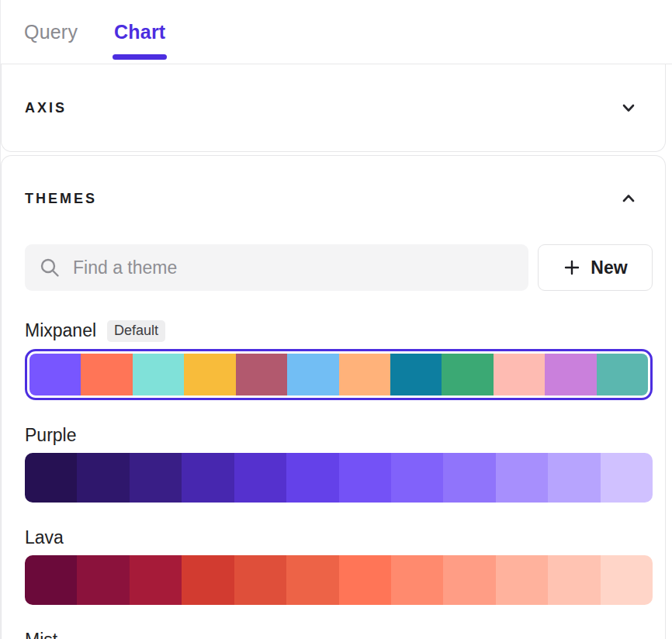 The width and height of the screenshot is (672, 639). I want to click on theme-item: Lava, so click(338, 566).